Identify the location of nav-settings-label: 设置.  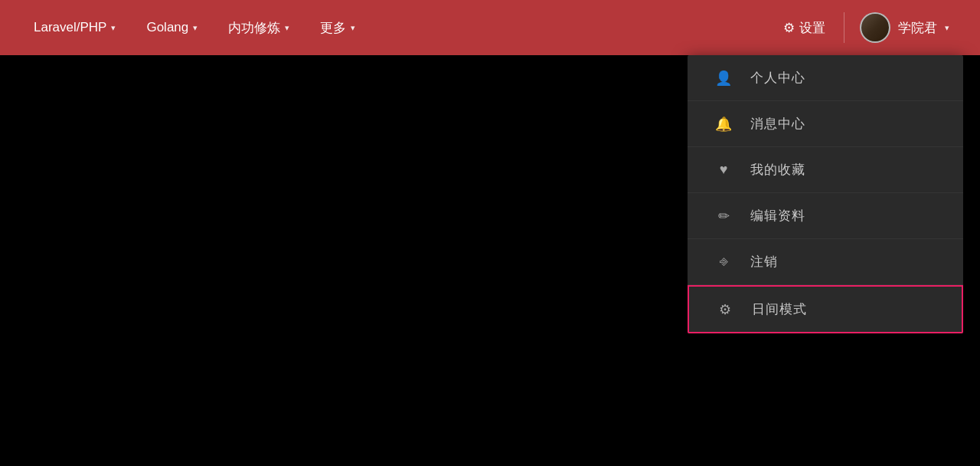
(812, 28).